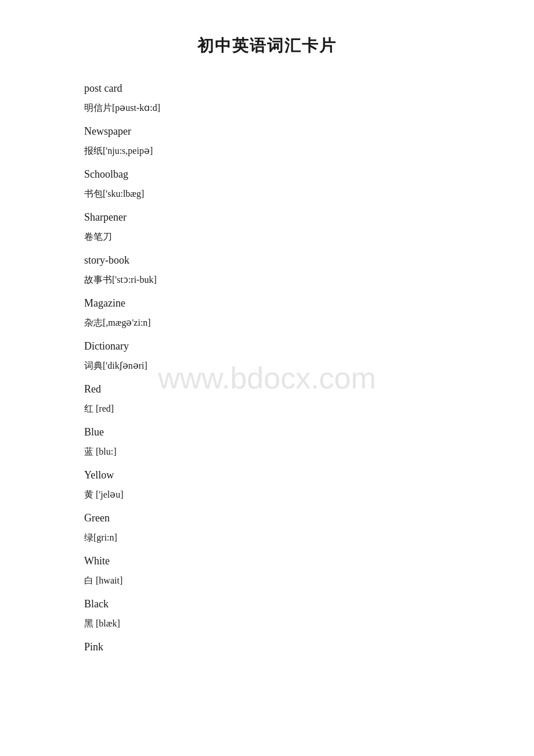 The width and height of the screenshot is (534, 756). I want to click on chinese-pronunciation-0: 明信片[pəust-kɑ:d], so click(267, 108).